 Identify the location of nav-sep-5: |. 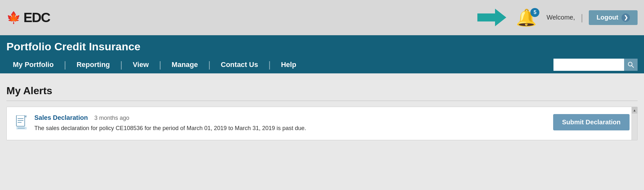
(270, 65).